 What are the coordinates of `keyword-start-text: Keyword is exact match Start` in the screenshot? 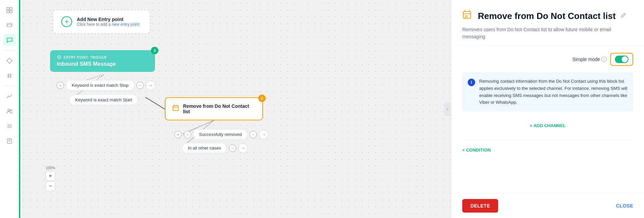 It's located at (104, 100).